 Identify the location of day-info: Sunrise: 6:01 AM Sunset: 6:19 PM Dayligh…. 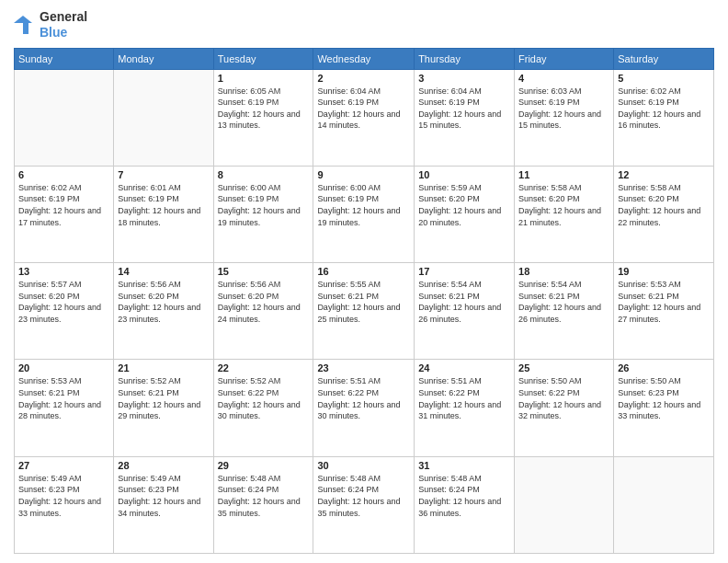
(164, 205).